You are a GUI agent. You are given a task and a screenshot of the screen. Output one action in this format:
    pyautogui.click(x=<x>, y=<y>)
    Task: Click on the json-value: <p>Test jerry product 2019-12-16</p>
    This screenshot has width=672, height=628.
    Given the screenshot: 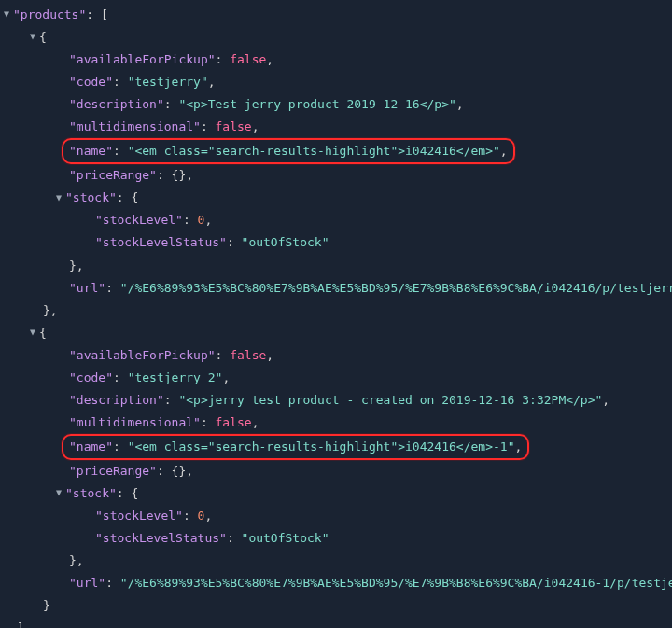 What is the action you would take?
    pyautogui.click(x=317, y=105)
    